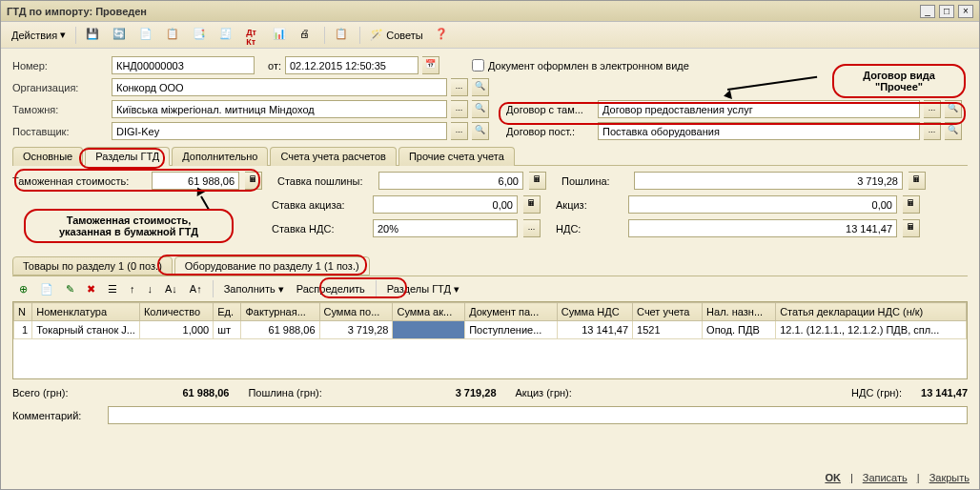 The width and height of the screenshot is (980, 490). Describe the element at coordinates (459, 88) in the screenshot. I see `org-select-button: ...` at that location.